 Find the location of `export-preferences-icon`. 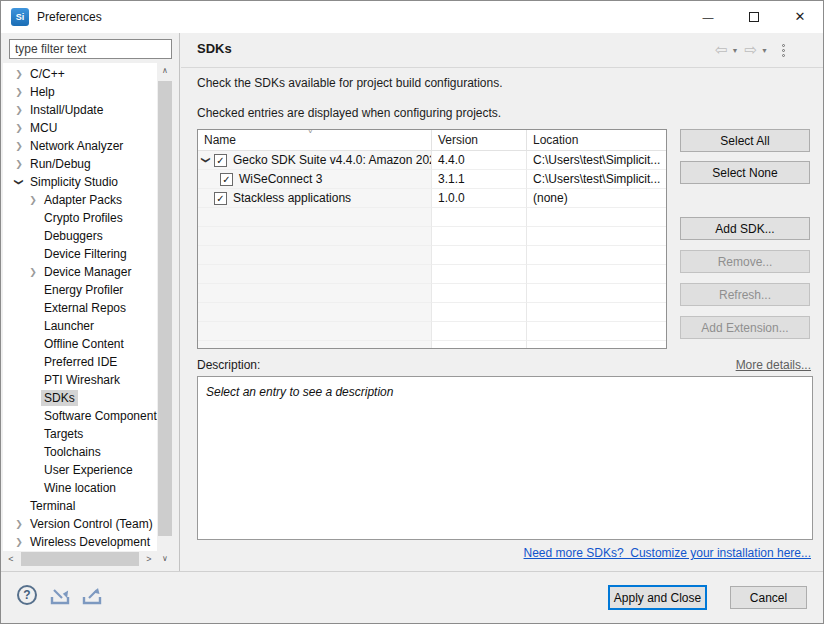

export-preferences-icon is located at coordinates (93, 597).